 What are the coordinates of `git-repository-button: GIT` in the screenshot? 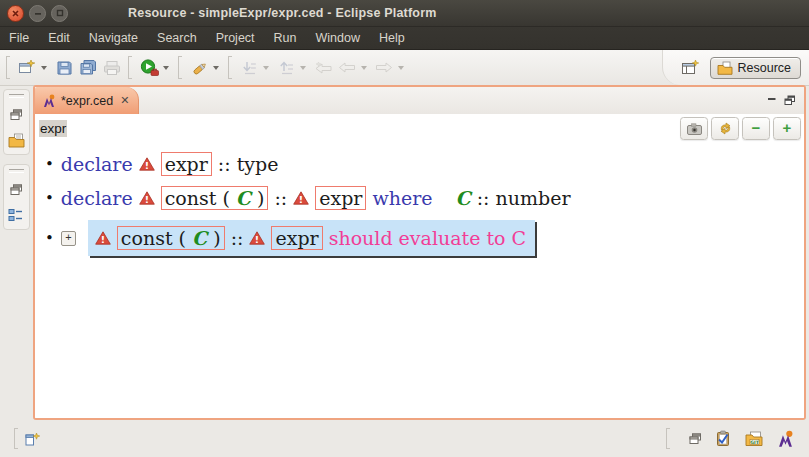 It's located at (754, 439).